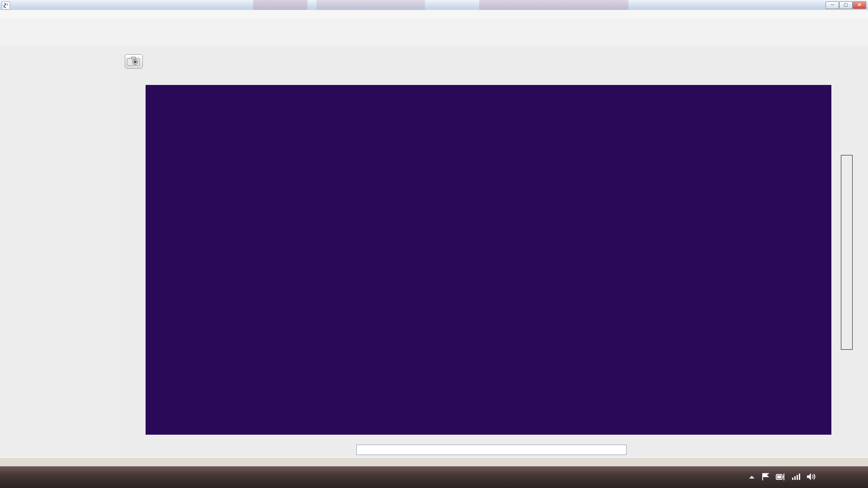  I want to click on capture-button, so click(134, 61).